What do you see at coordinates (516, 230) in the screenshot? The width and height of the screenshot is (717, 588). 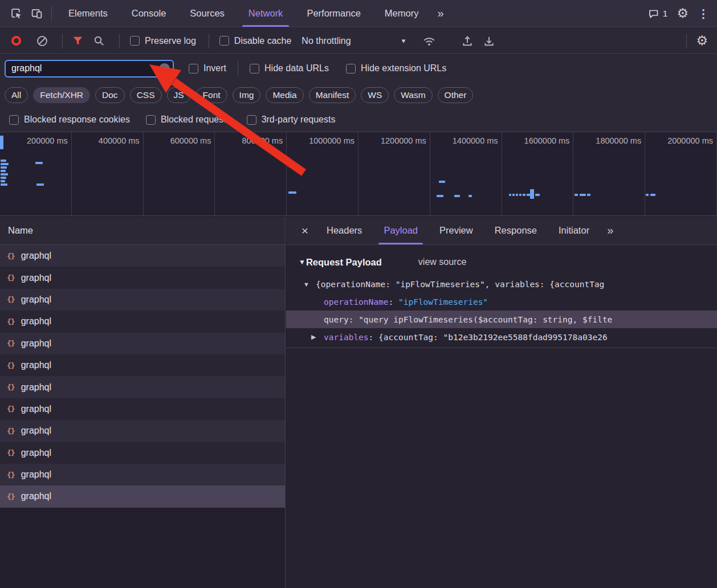 I see `detail-tab-response: Response` at bounding box center [516, 230].